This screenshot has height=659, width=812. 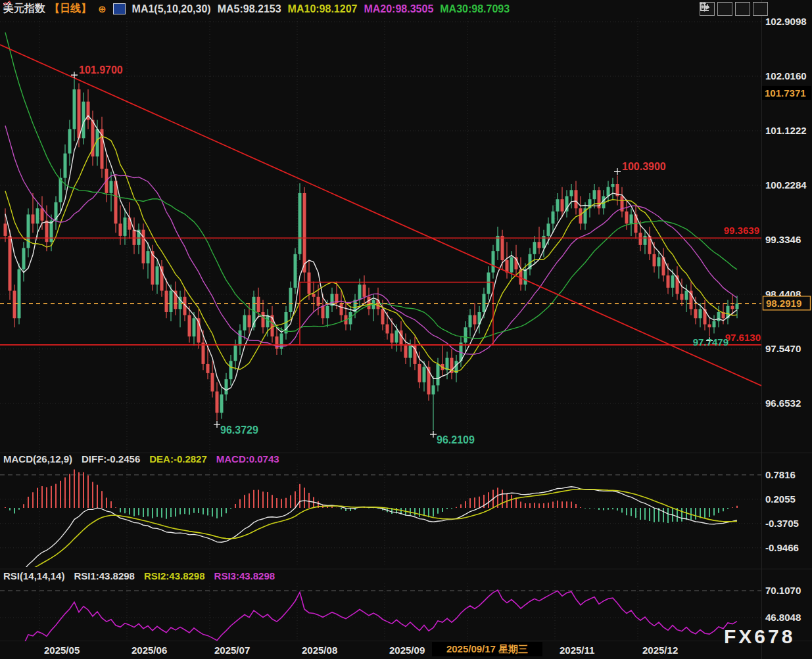 I want to click on svg-text: 2025/06, so click(x=149, y=650).